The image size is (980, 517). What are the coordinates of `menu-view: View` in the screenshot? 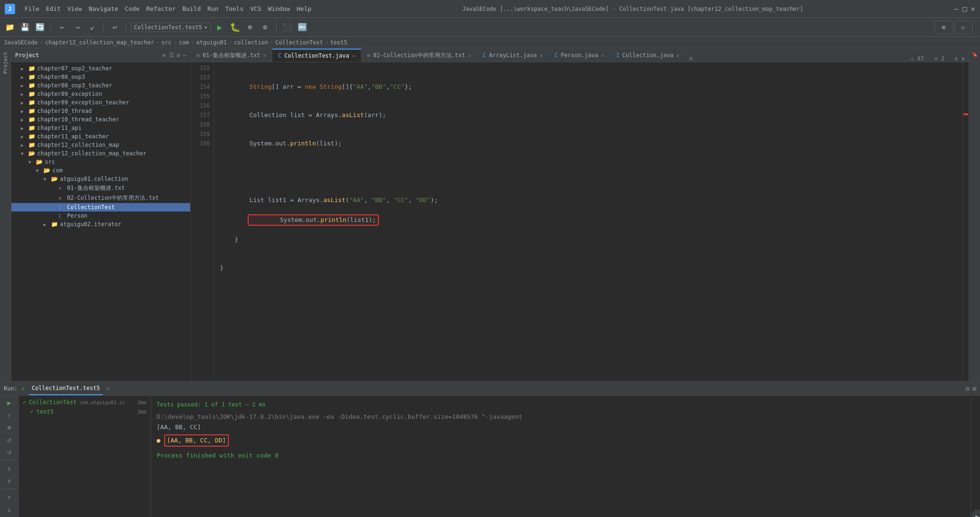 It's located at (75, 8).